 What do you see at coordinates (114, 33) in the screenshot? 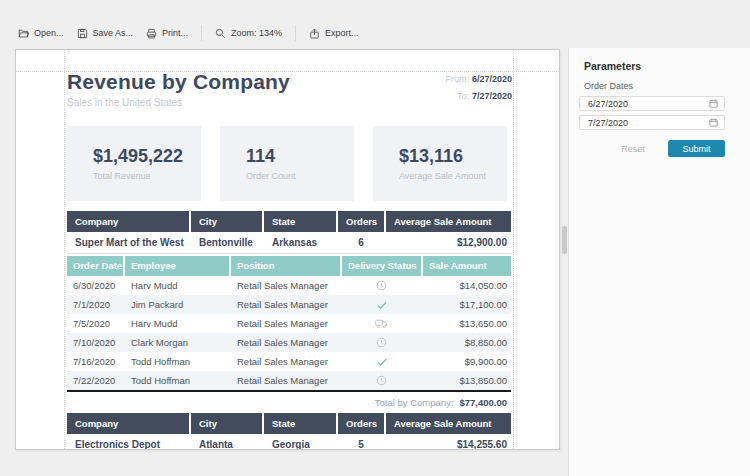
I see `save-as-button-label: Save As...` at bounding box center [114, 33].